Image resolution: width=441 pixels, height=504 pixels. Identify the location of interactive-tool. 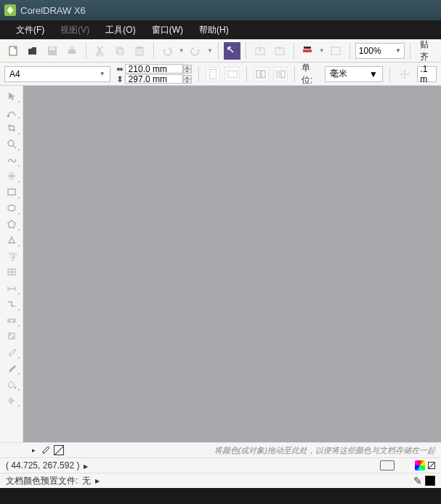
(12, 320).